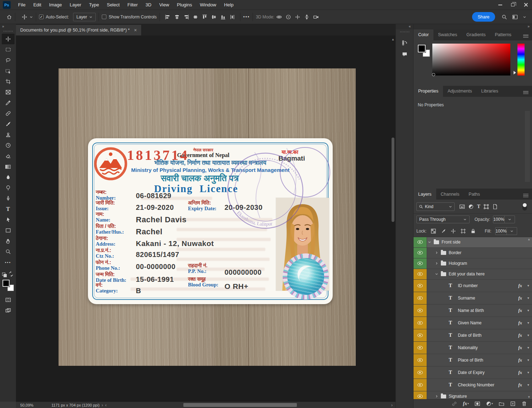 The image size is (532, 408). Describe the element at coordinates (8, 241) in the screenshot. I see `hand-tool` at that location.